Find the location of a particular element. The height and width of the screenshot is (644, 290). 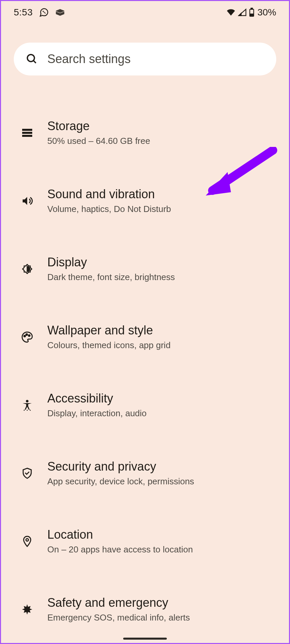

settings-subtitle: On – 20 apps have access to location is located at coordinates (158, 549).